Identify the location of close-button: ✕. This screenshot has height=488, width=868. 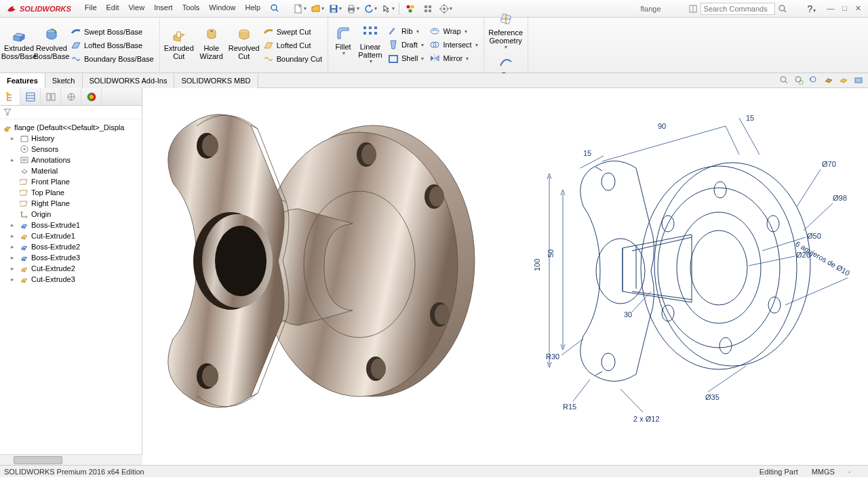
(859, 8).